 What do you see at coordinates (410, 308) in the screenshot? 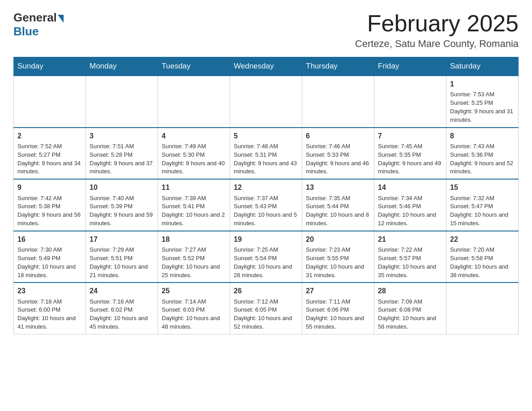
I see `calendar-cell: 28Sunrise: 7:09 AM Sunset: 6:08 PM Dayli…` at bounding box center [410, 308].